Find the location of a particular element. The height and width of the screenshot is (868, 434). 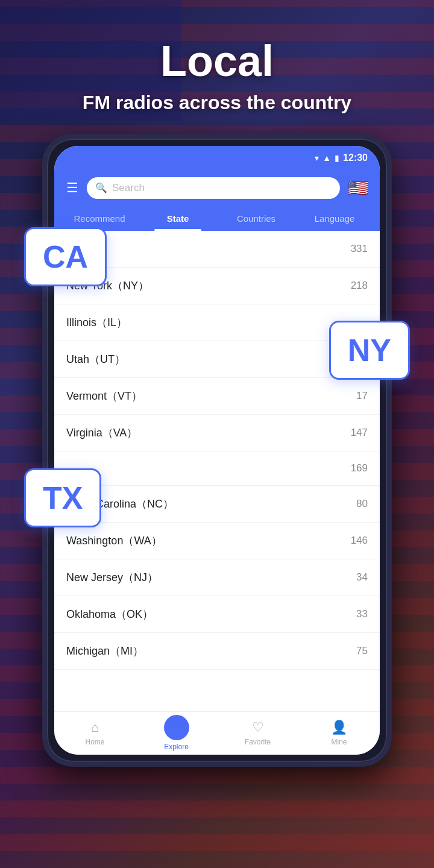

nav-home-label: Home is located at coordinates (95, 742).